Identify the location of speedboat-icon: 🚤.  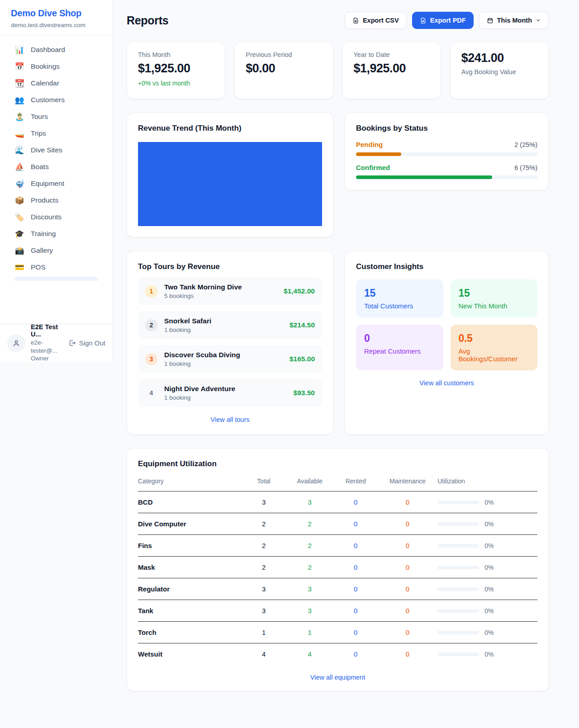
(19, 134).